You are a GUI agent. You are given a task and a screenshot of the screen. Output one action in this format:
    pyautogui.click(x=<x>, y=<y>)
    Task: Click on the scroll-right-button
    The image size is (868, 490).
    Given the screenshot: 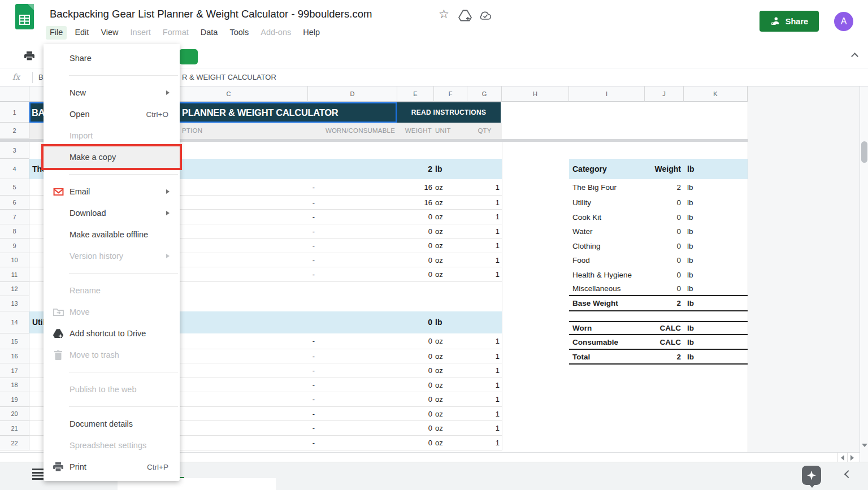 What is the action you would take?
    pyautogui.click(x=852, y=458)
    